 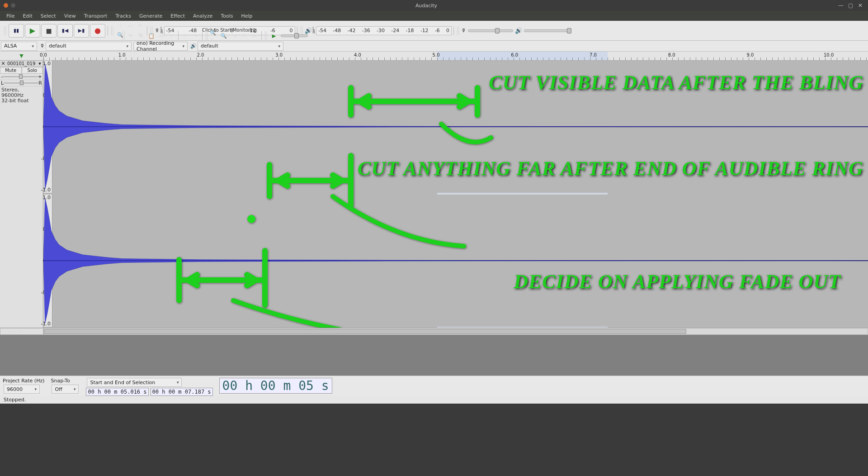 I want to click on pause-button: ▮▮, so click(x=16, y=31).